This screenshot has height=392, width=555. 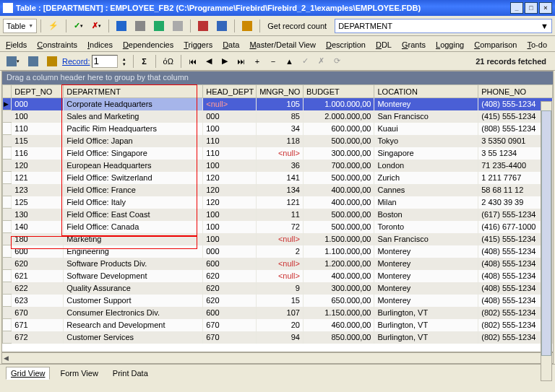 I want to click on col-budget: BUDGET, so click(x=338, y=92).